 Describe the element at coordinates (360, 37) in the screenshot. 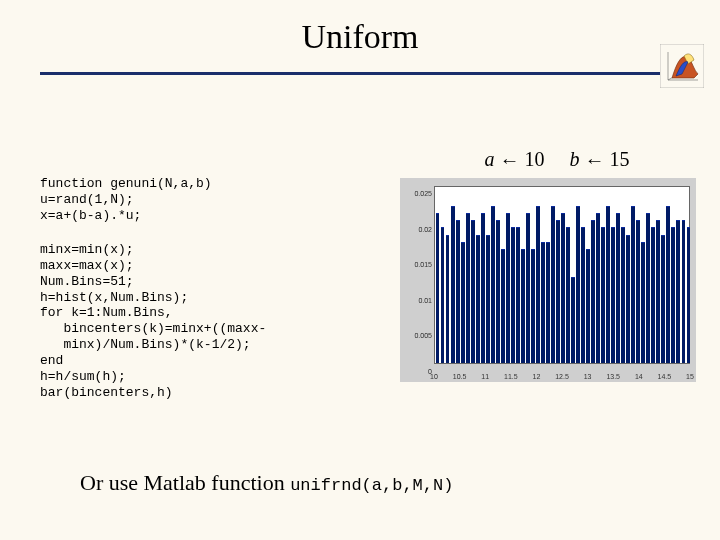

I see `slide-title: Uniform` at that location.